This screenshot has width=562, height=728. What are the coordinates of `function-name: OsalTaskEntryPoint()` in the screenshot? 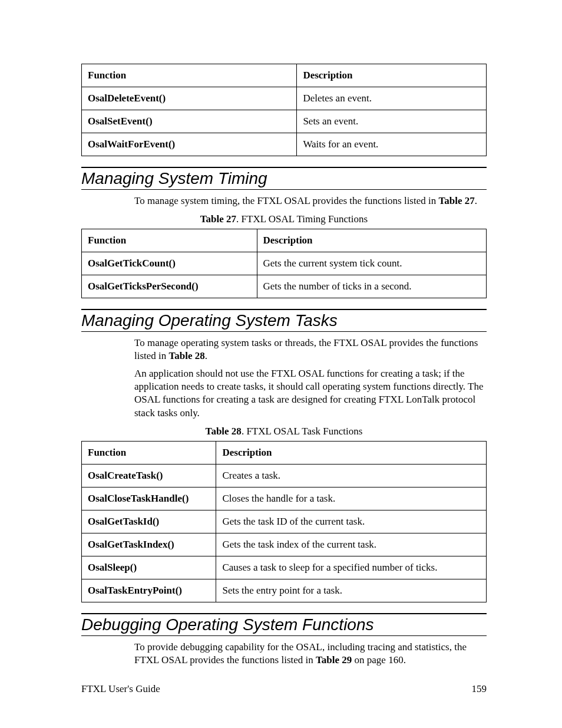 It's located at (149, 591).